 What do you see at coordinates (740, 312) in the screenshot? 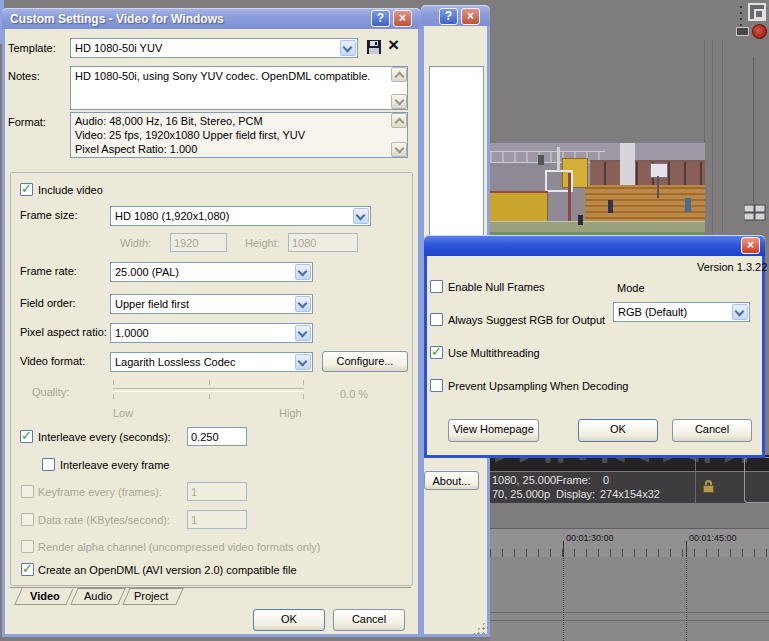
I see `chevron-down-icon` at bounding box center [740, 312].